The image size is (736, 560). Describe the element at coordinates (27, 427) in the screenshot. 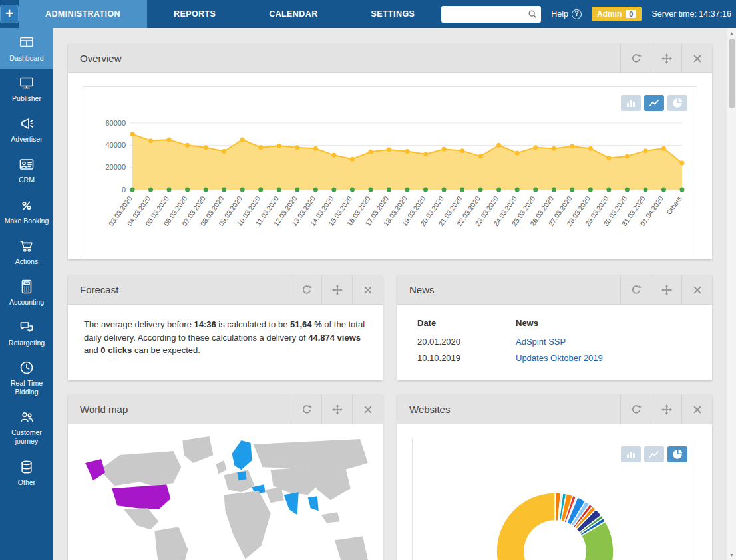

I see `sidebar-item-customer-journey: Customer journey` at that location.